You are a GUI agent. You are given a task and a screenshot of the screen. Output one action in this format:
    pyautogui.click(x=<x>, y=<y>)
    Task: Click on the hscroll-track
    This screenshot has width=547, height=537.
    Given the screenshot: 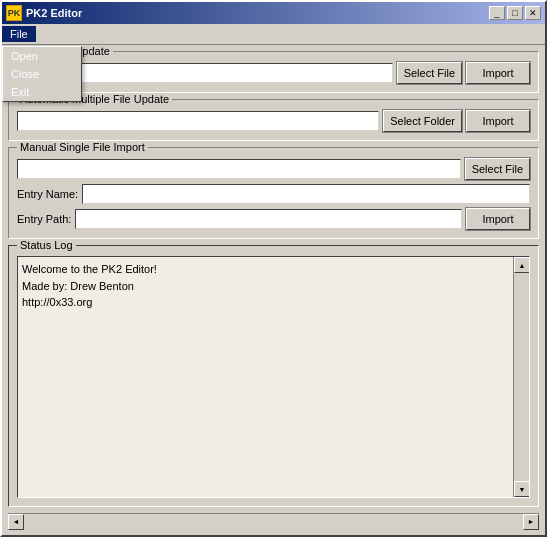 What is the action you would take?
    pyautogui.click(x=274, y=522)
    